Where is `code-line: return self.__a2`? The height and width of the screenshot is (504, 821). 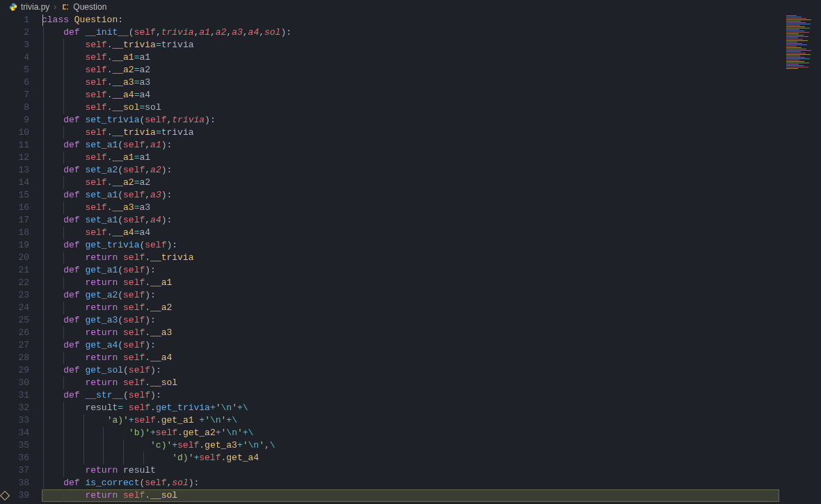 code-line: return self.__a2 is located at coordinates (410, 308).